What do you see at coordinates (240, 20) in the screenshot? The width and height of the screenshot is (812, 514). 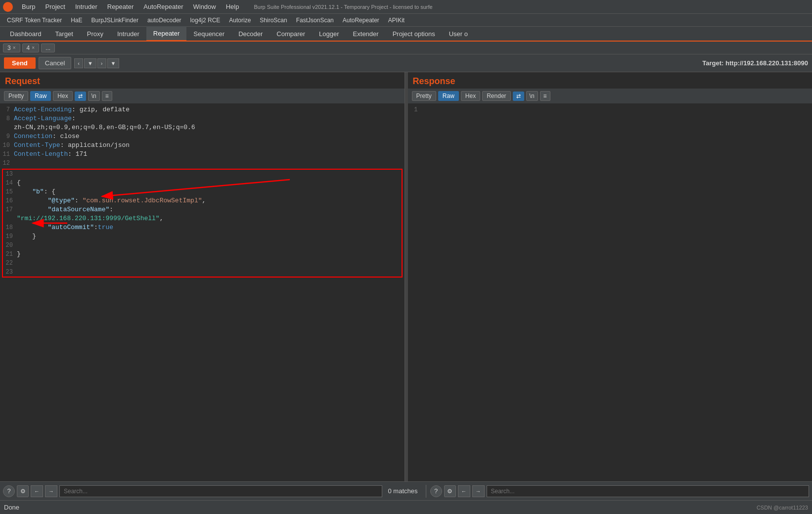 I see `ext-autorize: Autorize` at bounding box center [240, 20].